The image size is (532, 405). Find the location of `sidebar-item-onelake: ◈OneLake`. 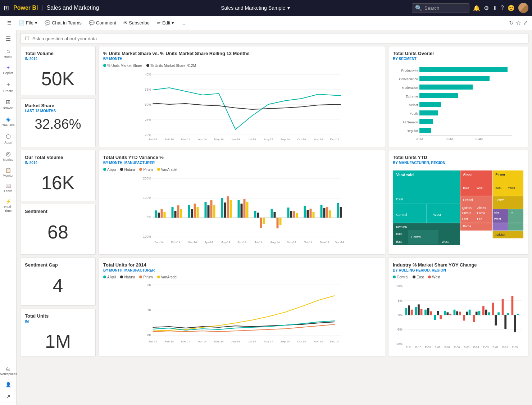

sidebar-item-onelake: ◈OneLake is located at coordinates (8, 122).